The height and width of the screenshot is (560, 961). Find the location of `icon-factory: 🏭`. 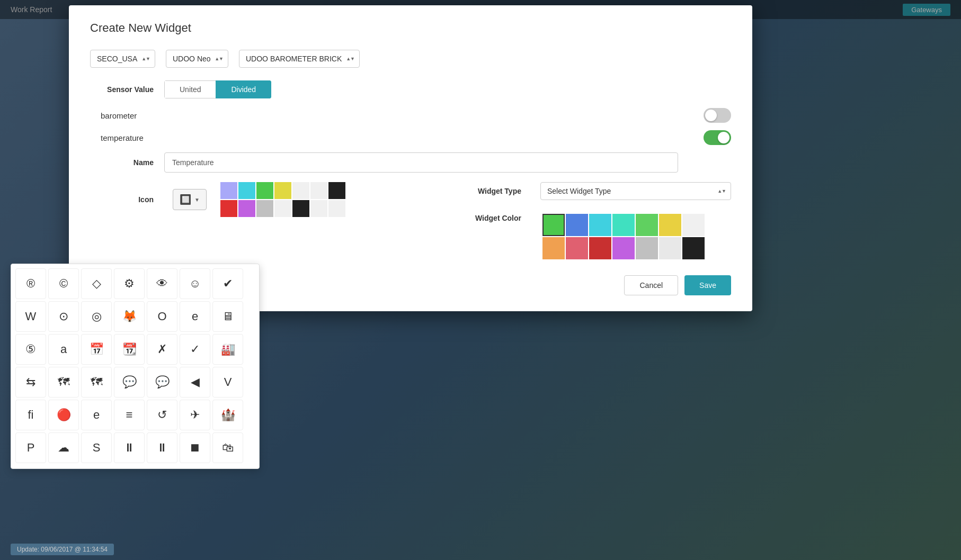

icon-factory: 🏭 is located at coordinates (228, 349).